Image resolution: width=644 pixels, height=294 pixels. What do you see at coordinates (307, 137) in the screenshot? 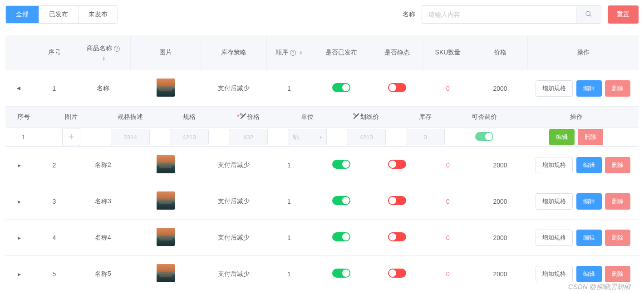
I see `unit-select: 幅▾` at bounding box center [307, 137].